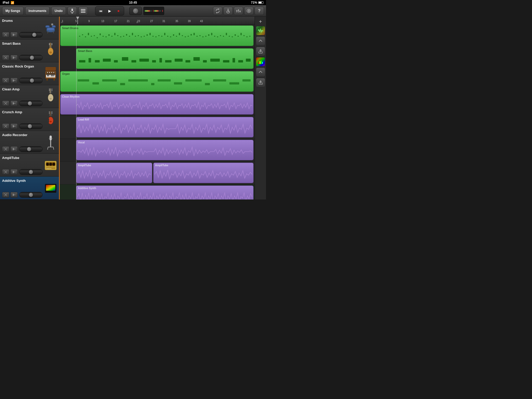 The width and height of the screenshot is (532, 399). Describe the element at coordinates (14, 81) in the screenshot. I see `solo-button-classic-rock-organ` at that location.